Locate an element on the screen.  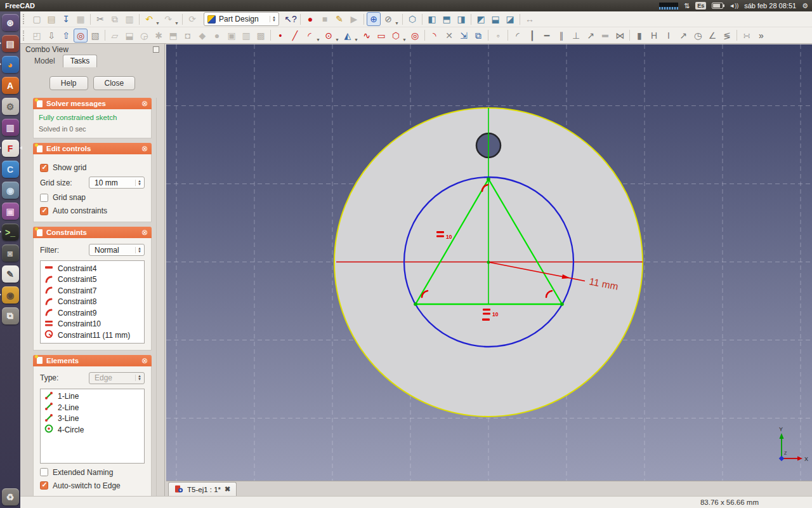
pocket-icon: ⬒ is located at coordinates (173, 36).